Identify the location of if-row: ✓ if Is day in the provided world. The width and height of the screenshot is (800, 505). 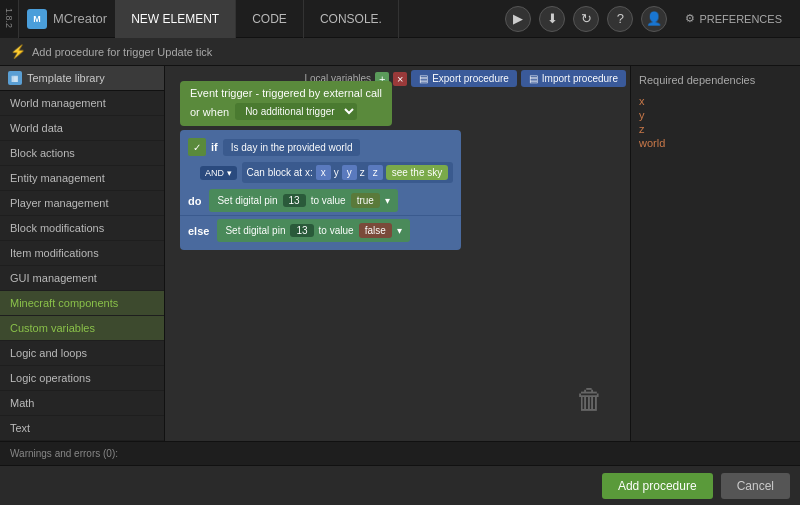
(320, 147).